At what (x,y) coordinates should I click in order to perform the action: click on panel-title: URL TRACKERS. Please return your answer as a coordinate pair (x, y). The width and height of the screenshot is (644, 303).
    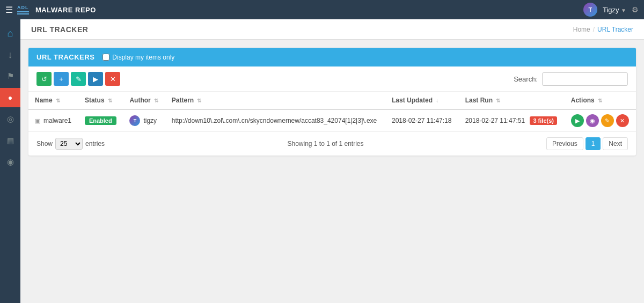
    Looking at the image, I should click on (65, 57).